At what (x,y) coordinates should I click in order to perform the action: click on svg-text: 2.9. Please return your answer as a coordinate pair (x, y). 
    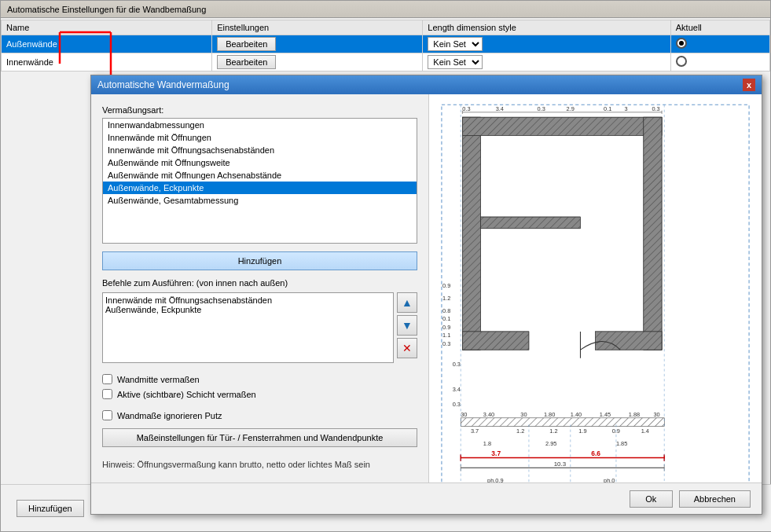
    Looking at the image, I should click on (571, 108).